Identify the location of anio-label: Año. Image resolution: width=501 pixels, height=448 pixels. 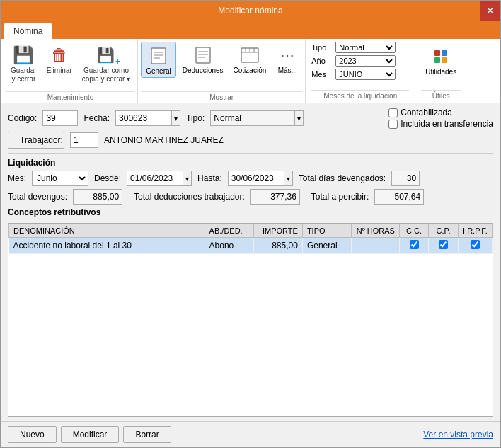
(322, 61).